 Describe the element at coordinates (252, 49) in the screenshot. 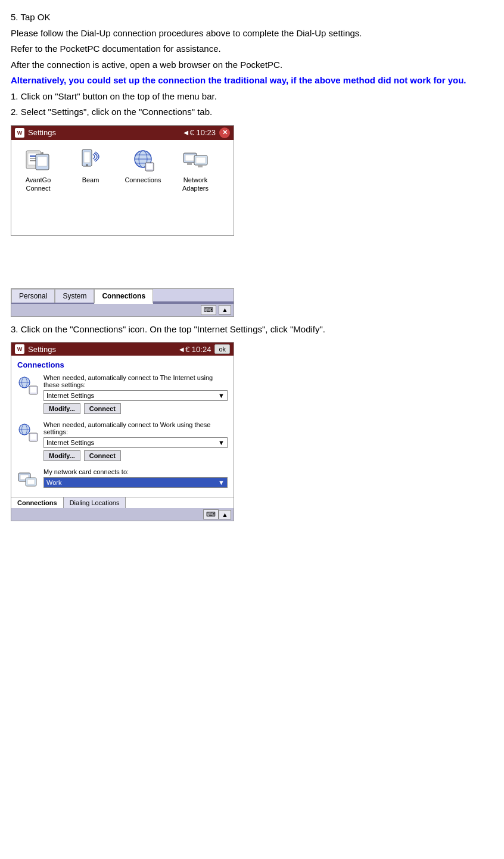

I see `para2-text: Refer to the PocketPC documentation for …` at that location.